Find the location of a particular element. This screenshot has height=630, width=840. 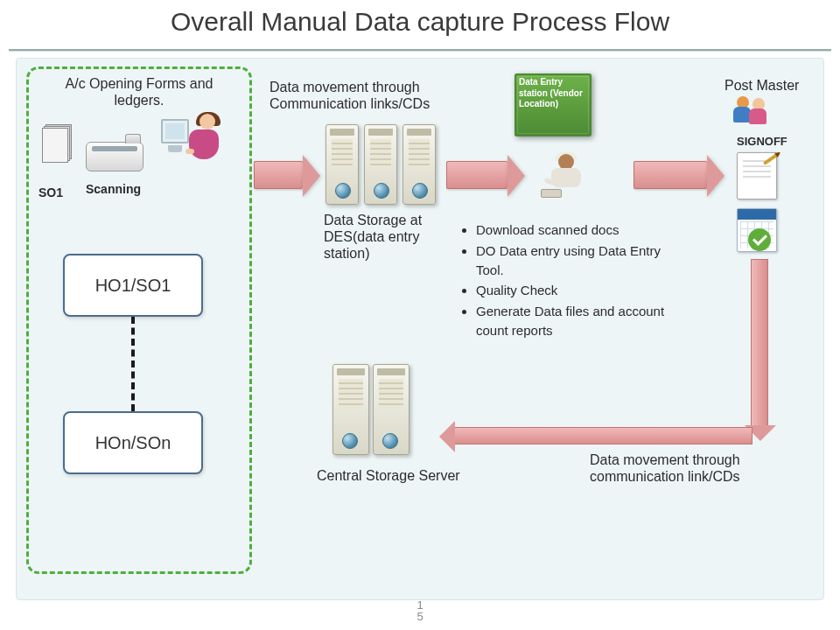

signoff-label: SIGNOFF is located at coordinates (762, 142).